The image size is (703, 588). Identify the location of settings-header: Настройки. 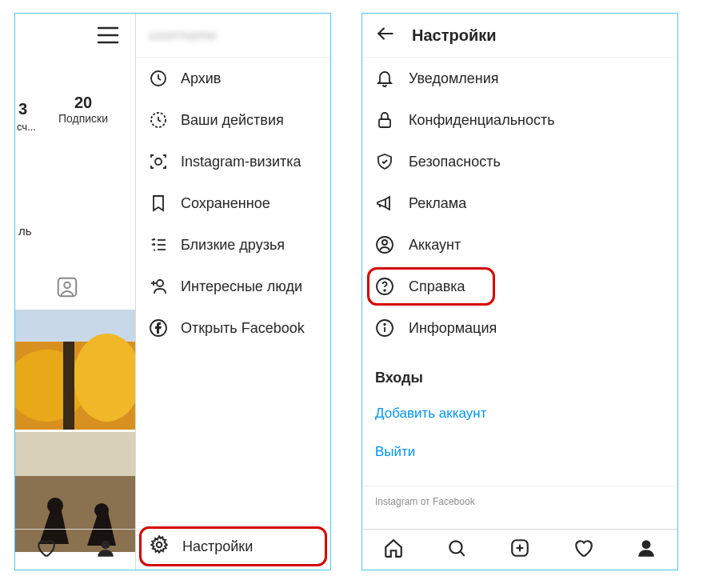
(520, 35).